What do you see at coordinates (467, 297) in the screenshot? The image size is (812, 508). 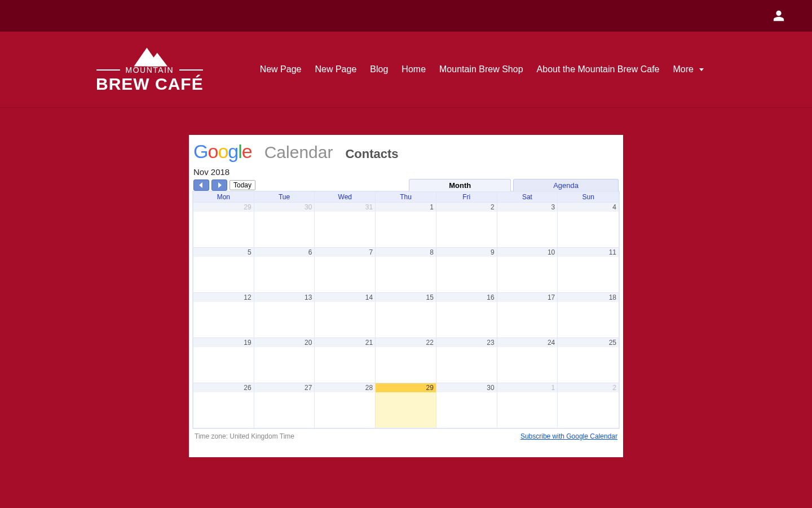 I see `day-number: 16` at bounding box center [467, 297].